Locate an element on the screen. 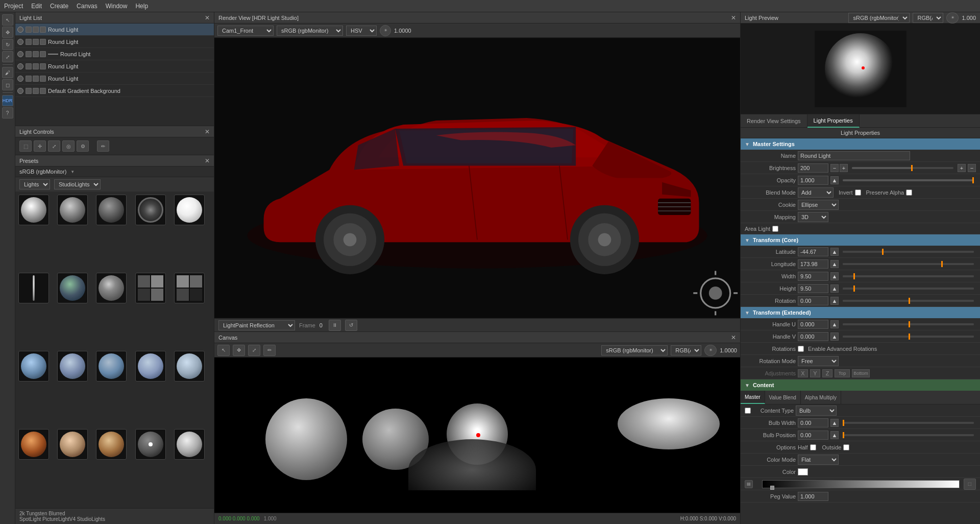 This screenshot has height=524, width=980. light-item-4: Round Light is located at coordinates (114, 66).